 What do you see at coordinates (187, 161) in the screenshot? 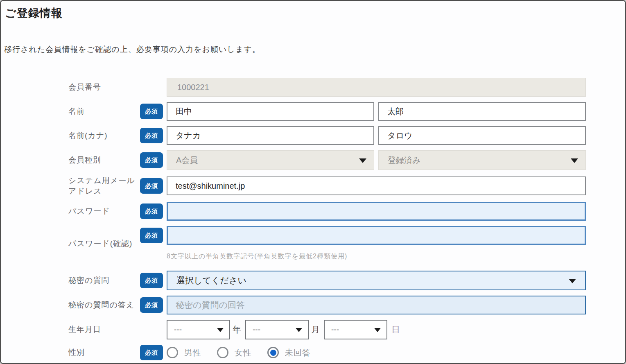
I see `member-type-value: A会員` at bounding box center [187, 161].